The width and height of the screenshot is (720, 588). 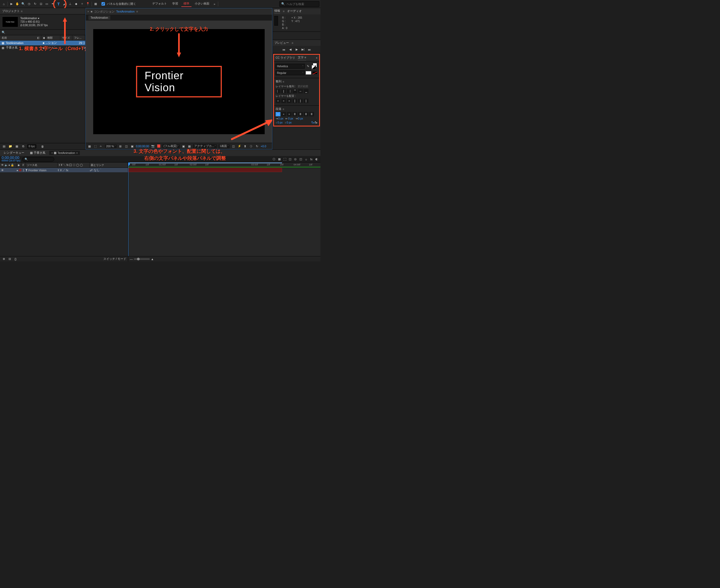 What do you see at coordinates (91, 170) in the screenshot?
I see `pickwhip-icon: ☍` at bounding box center [91, 170].